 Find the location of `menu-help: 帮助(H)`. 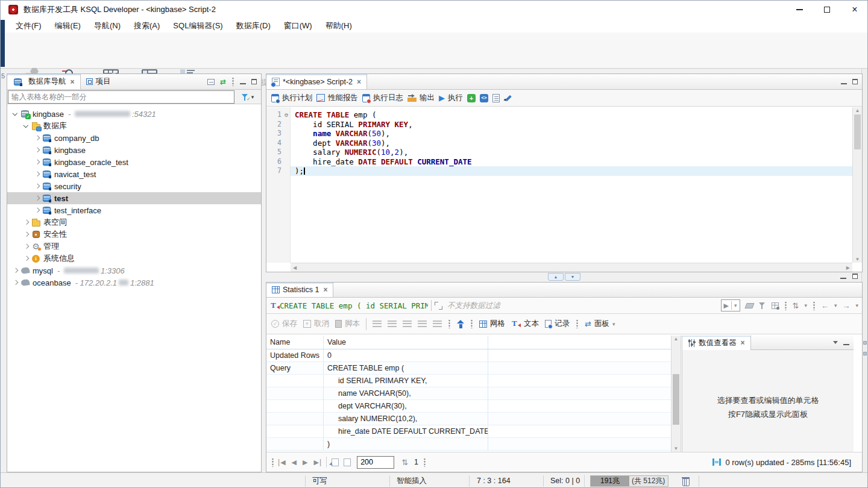

menu-help: 帮助(H) is located at coordinates (339, 26).